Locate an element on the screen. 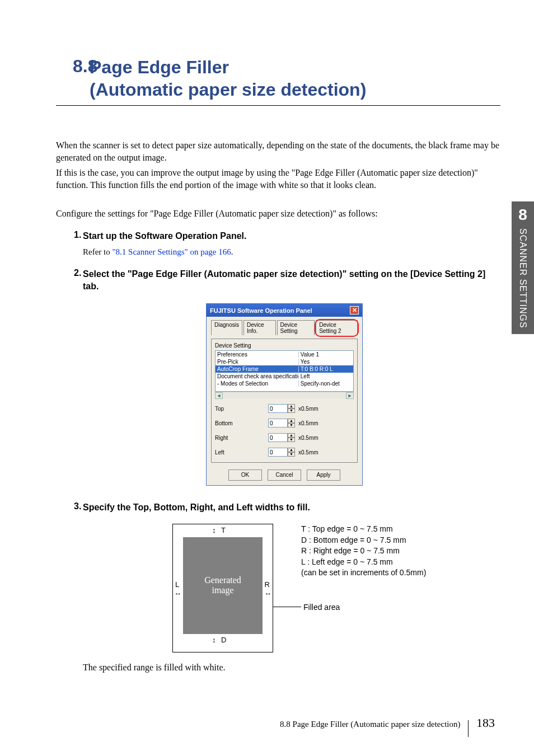  step-3-number: 3. is located at coordinates (69, 587).